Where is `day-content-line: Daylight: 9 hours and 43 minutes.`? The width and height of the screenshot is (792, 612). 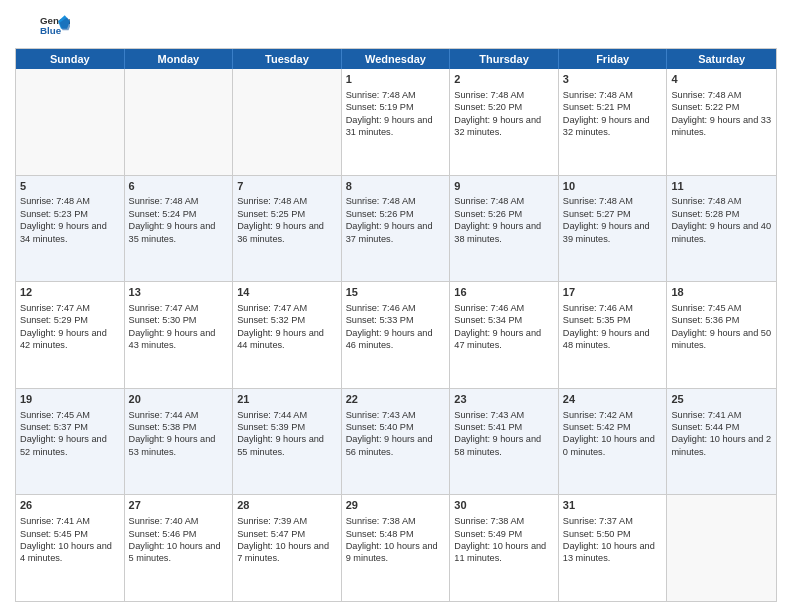
day-content-line: Daylight: 9 hours and 43 minutes. is located at coordinates (179, 340).